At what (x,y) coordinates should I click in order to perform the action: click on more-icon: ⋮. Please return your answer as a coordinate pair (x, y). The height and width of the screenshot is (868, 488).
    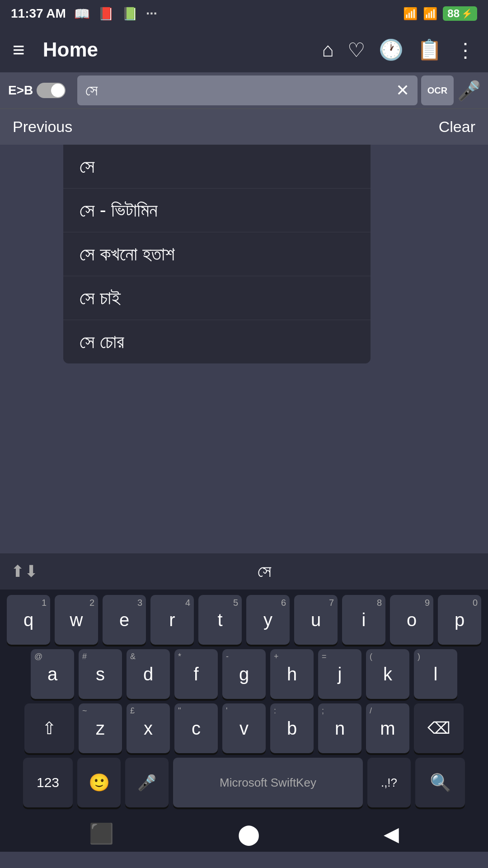
    Looking at the image, I should click on (465, 50).